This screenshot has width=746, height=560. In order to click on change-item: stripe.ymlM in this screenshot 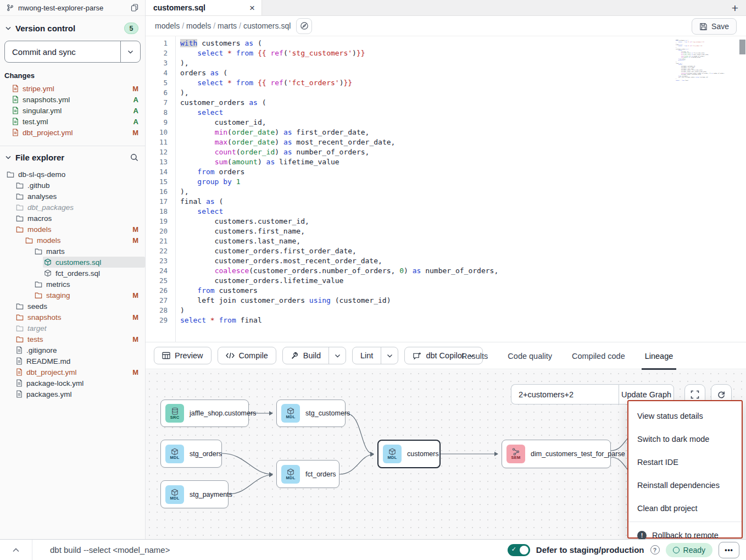, I will do `click(73, 88)`.